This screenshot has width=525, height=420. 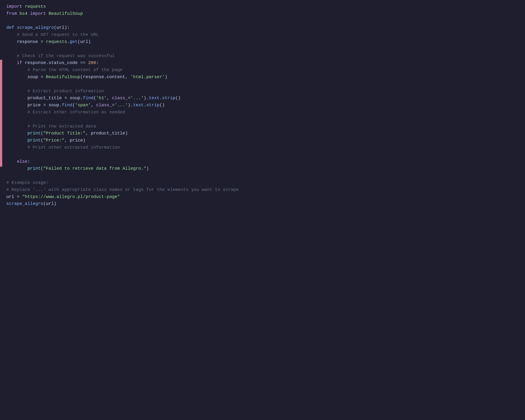 I want to click on code-line-13: # Extract product information, so click(x=262, y=91).